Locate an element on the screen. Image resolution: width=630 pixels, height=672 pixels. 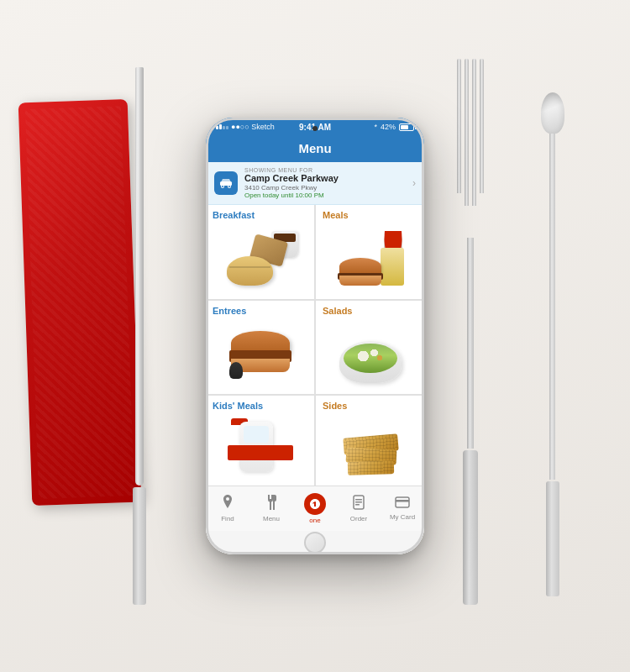
find-tab-label: Find is located at coordinates (228, 519).